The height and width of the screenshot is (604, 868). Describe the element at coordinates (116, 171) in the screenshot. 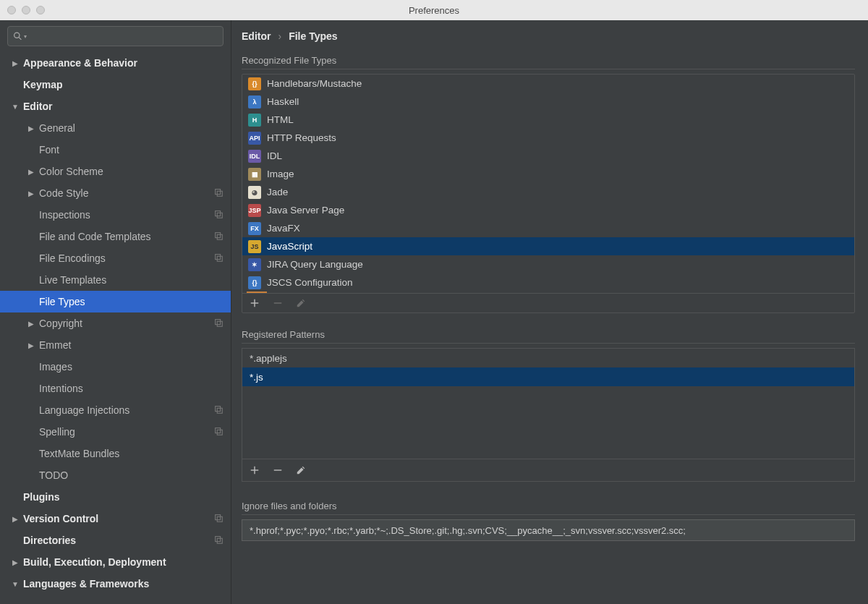

I see `tree-item-color-scheme: ▶Color Scheme` at that location.